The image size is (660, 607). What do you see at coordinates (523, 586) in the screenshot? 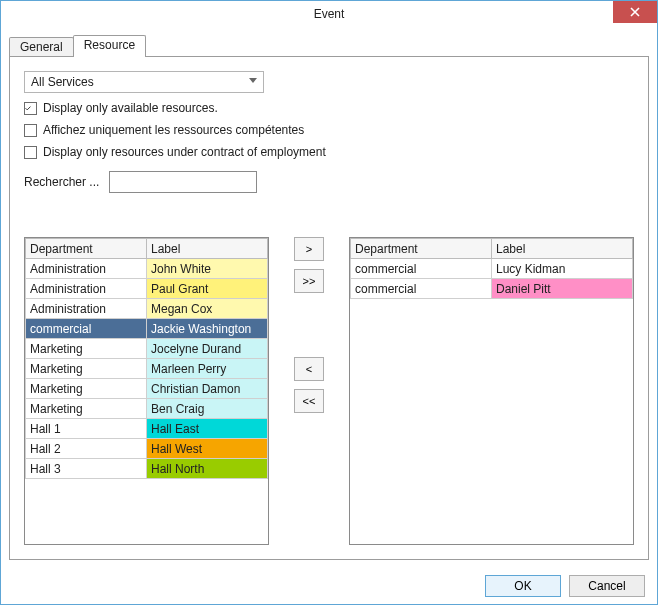
I see `ok-button: OK` at bounding box center [523, 586].